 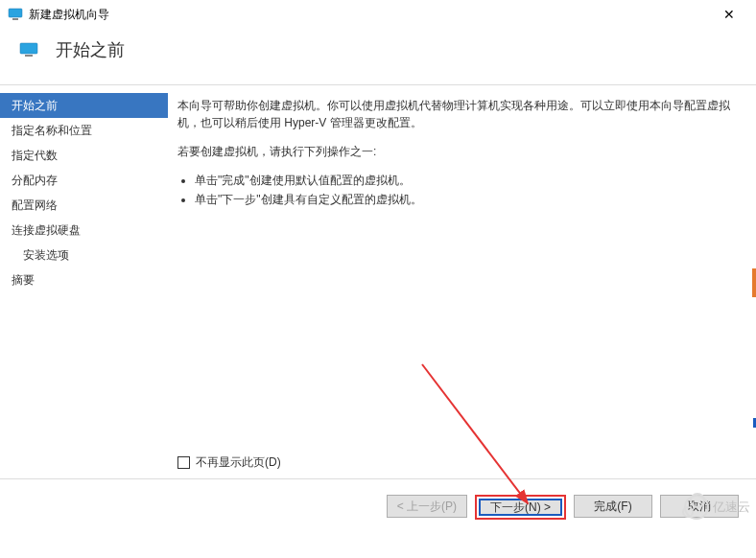 I want to click on wizard-footer: < 上一步(P) 下一步(N) > 完成(F) 取消, so click(x=378, y=499).